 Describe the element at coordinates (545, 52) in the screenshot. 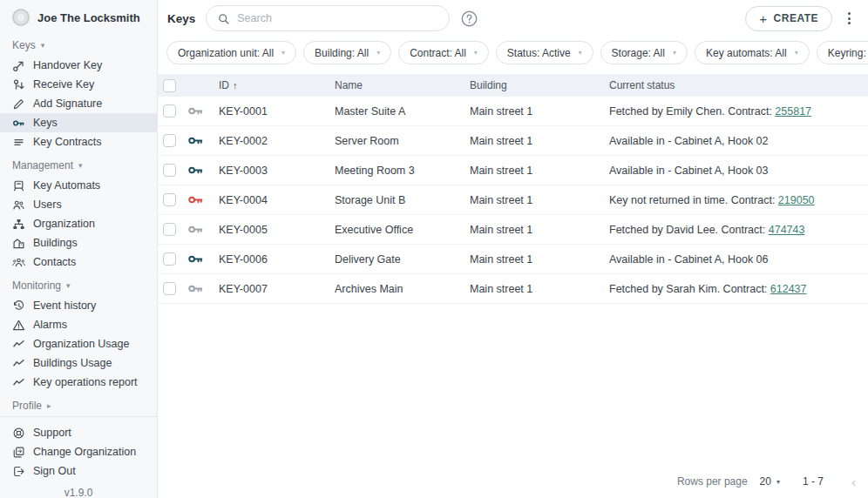

I see `filter-chip-status: Status: Active▾` at that location.